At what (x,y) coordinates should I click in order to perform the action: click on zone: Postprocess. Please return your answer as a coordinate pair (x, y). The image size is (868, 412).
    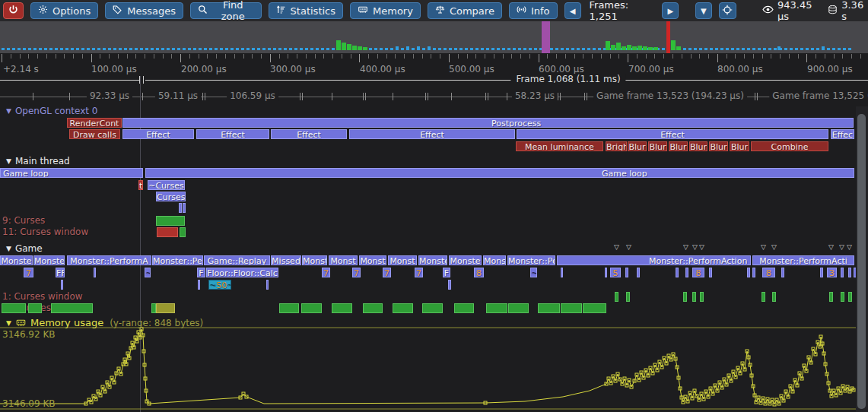
    Looking at the image, I should click on (488, 123).